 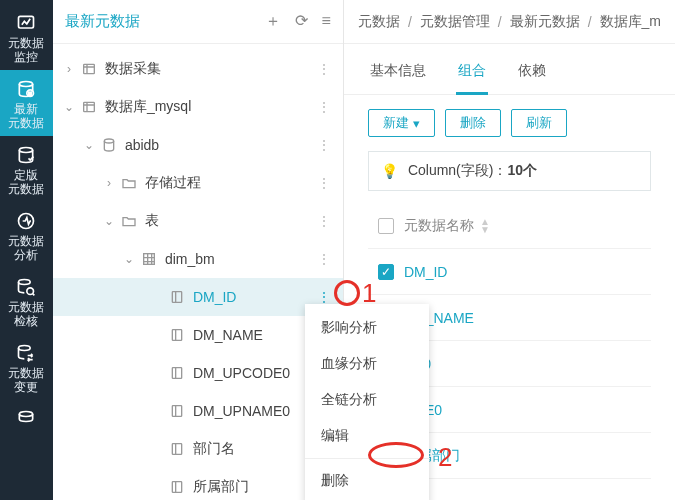 What do you see at coordinates (386, 226) in the screenshot?
I see `select-all-checkbox` at bounding box center [386, 226].